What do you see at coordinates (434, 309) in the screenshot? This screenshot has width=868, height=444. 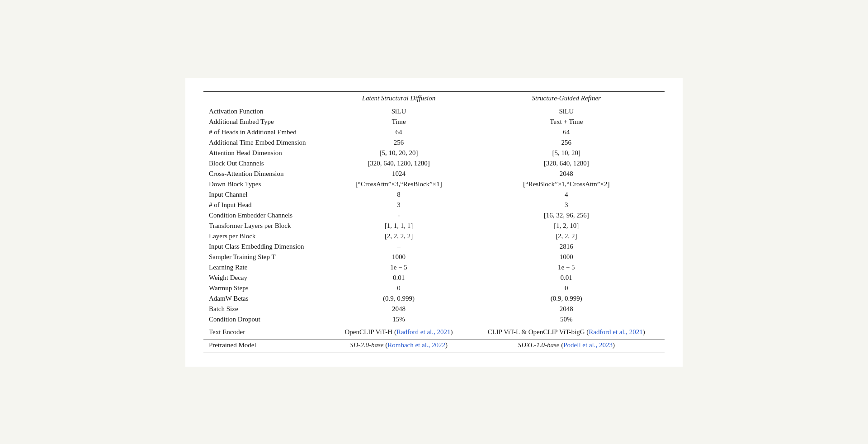 I see `table-row: Batch Size20482048` at bounding box center [434, 309].